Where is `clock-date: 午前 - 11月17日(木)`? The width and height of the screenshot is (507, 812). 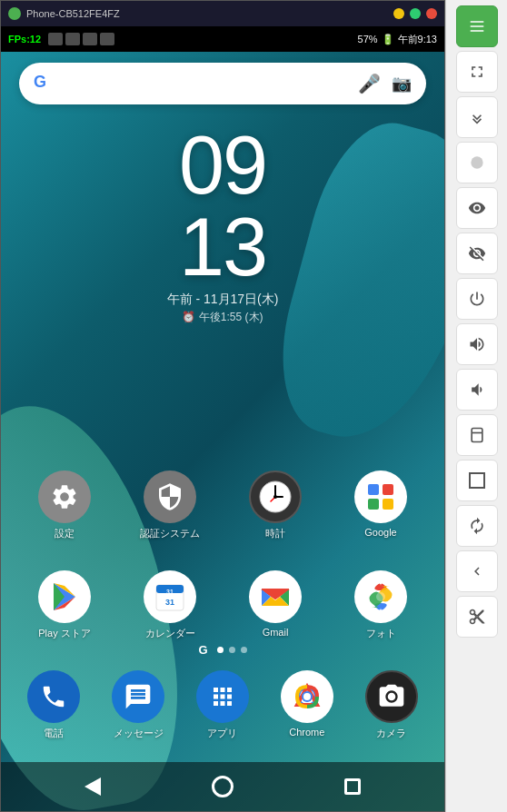
clock-date: 午前 - 11月17日(木) is located at coordinates (223, 300).